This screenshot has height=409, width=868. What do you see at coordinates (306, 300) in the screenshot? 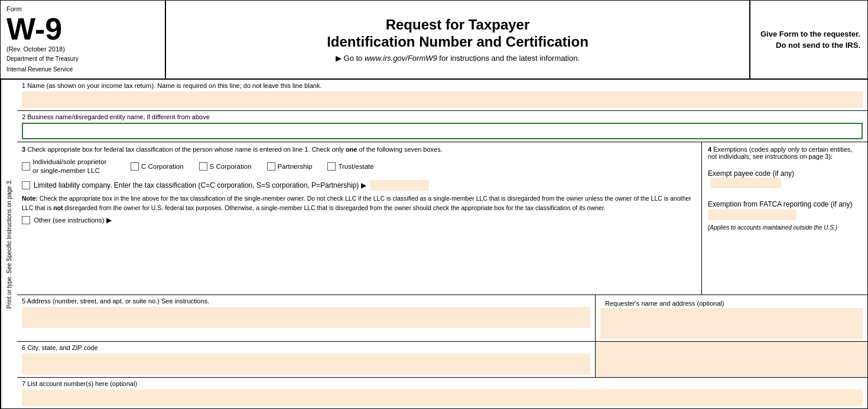
I see `section5-label: 5 Address (number, street, and apt. or s…` at bounding box center [306, 300].